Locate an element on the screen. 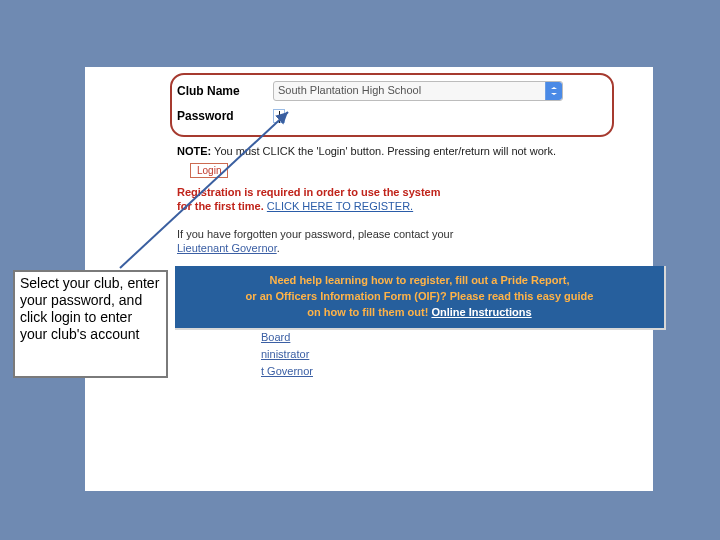  login-note: NOTE: You must CLICK the 'Login' button.… is located at coordinates (366, 151).